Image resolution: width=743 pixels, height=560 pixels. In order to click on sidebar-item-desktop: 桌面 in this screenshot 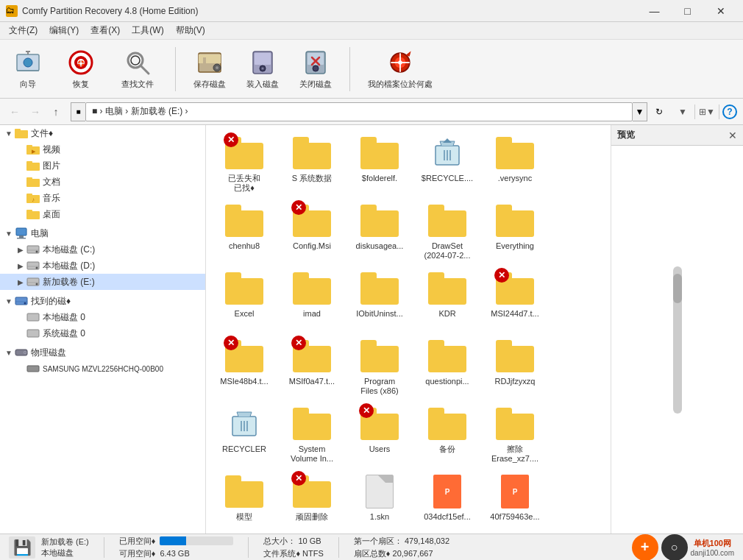, I will do `click(103, 214)`.